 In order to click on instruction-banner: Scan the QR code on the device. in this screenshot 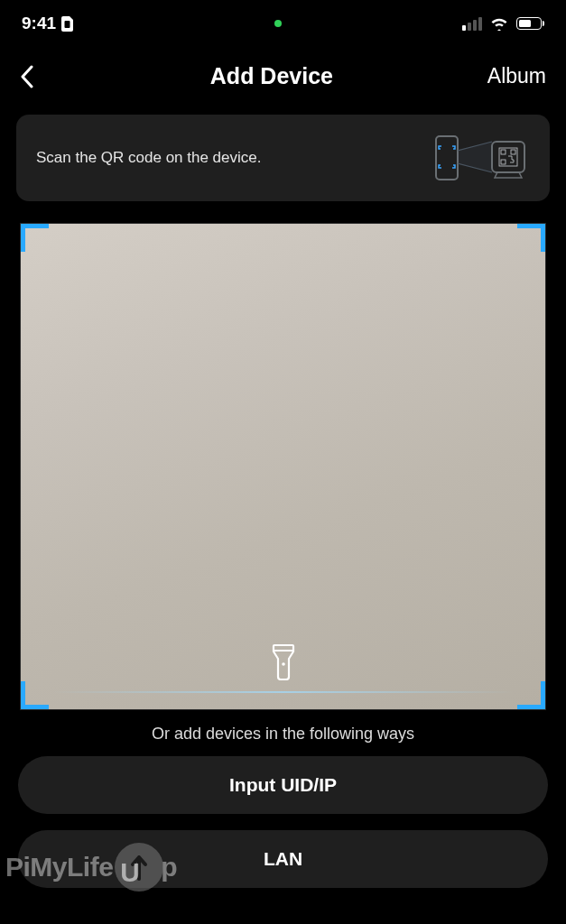, I will do `click(283, 158)`.